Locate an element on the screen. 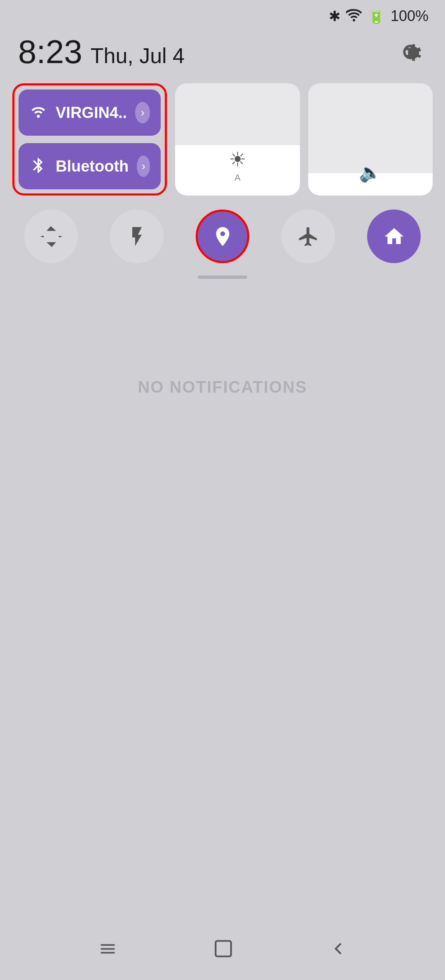 This screenshot has width=445, height=980. bluetooth-tile-label: Bluetooth is located at coordinates (92, 167).